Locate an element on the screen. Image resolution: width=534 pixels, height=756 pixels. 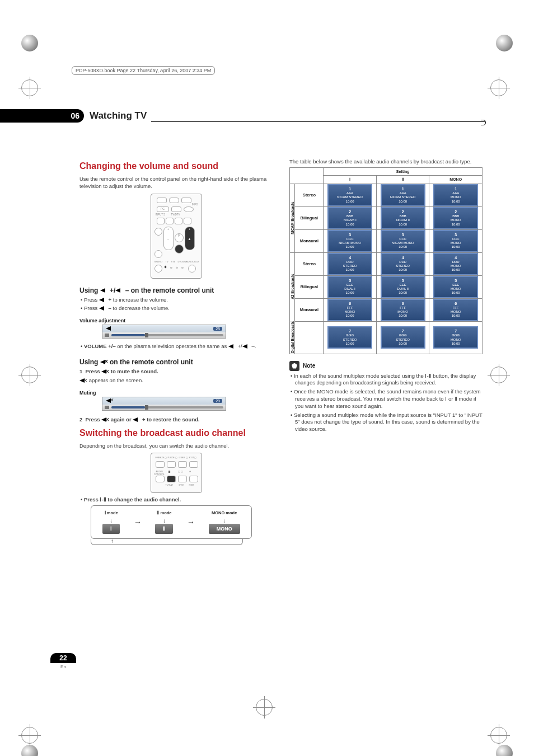
th-col-1: Ⅰ is located at coordinates (350, 179).